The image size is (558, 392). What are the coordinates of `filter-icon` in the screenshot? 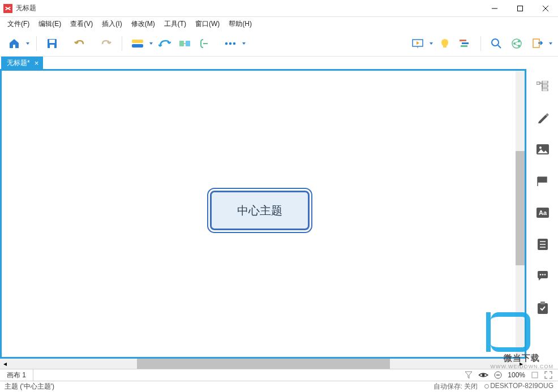 It's located at (469, 375).